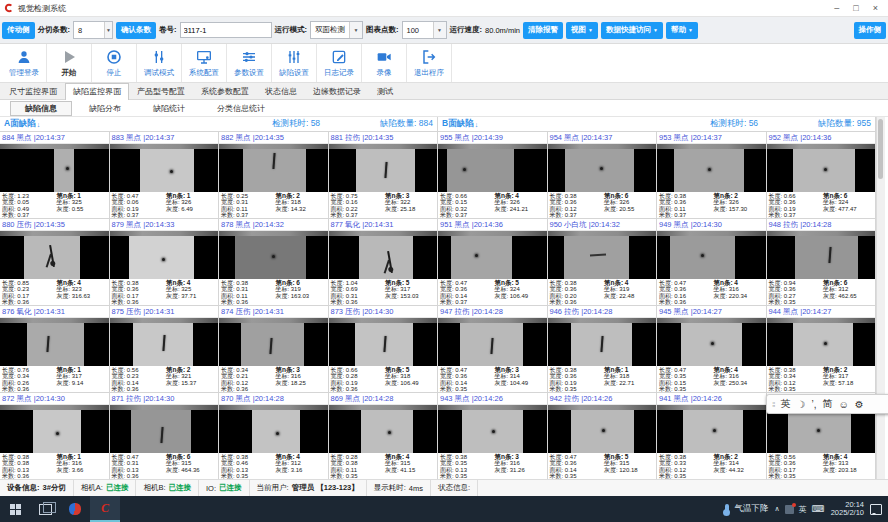  What do you see at coordinates (856, 8) in the screenshot?
I see `maximize-button: □` at bounding box center [856, 8].